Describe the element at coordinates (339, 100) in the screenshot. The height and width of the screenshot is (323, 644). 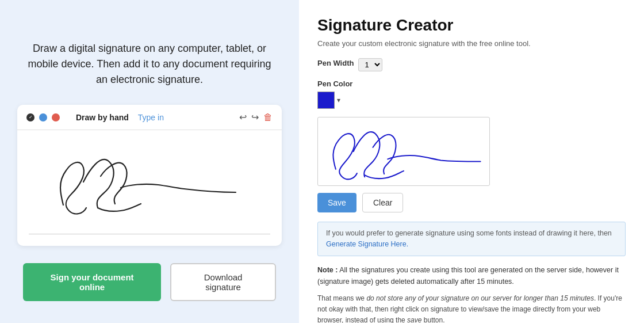
I see `color-dropdown-arrow: ▾` at that location.